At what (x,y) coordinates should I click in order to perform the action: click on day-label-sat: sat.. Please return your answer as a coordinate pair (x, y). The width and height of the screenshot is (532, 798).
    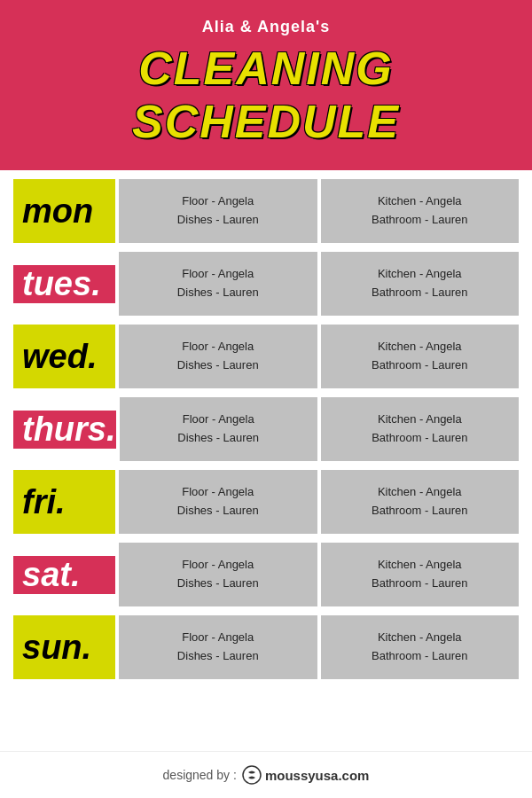
    Looking at the image, I should click on (64, 575).